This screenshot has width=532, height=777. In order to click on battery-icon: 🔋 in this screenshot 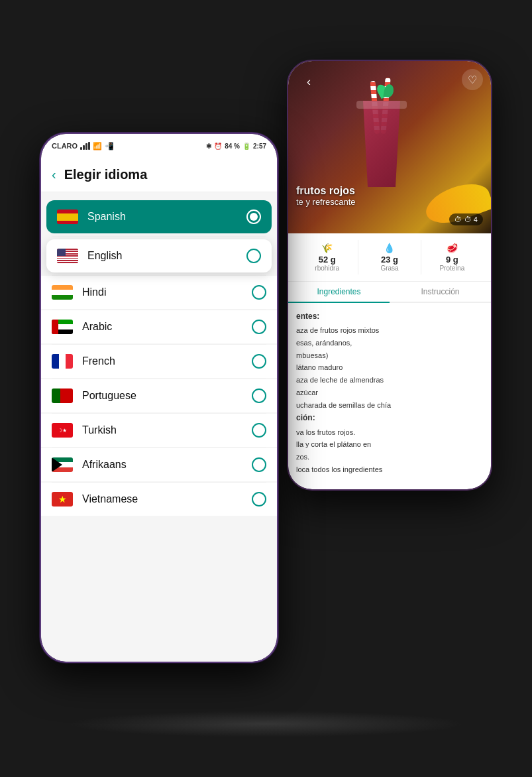, I will do `click(246, 146)`.